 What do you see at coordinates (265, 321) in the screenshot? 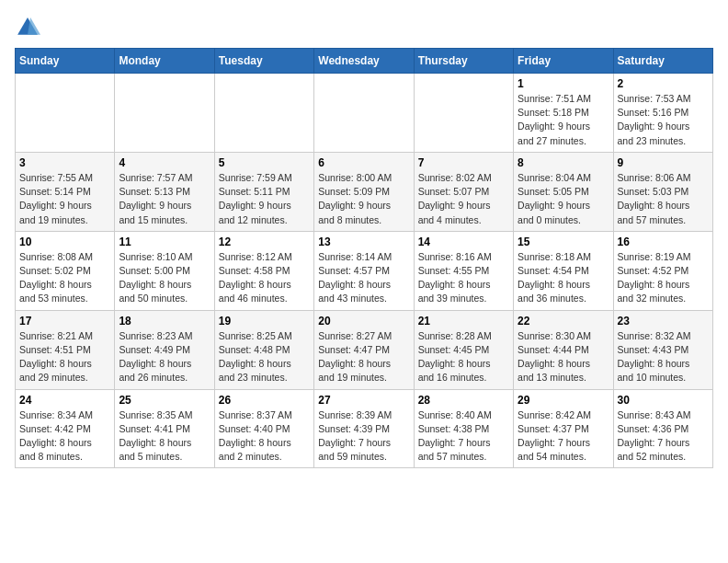
I see `day-number: 19` at bounding box center [265, 321].